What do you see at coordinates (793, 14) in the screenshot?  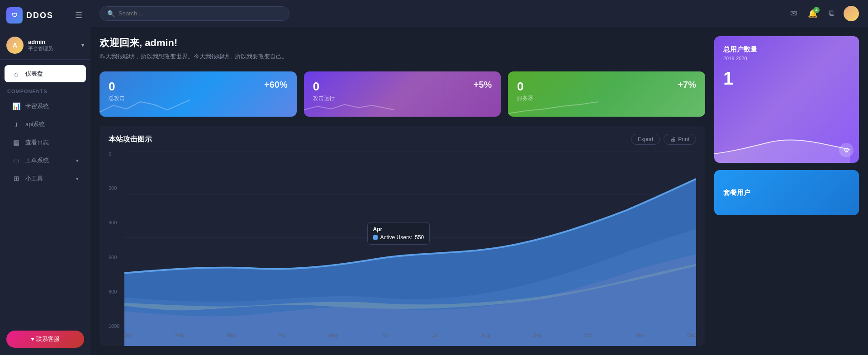 I see `mail-button: ✉` at bounding box center [793, 14].